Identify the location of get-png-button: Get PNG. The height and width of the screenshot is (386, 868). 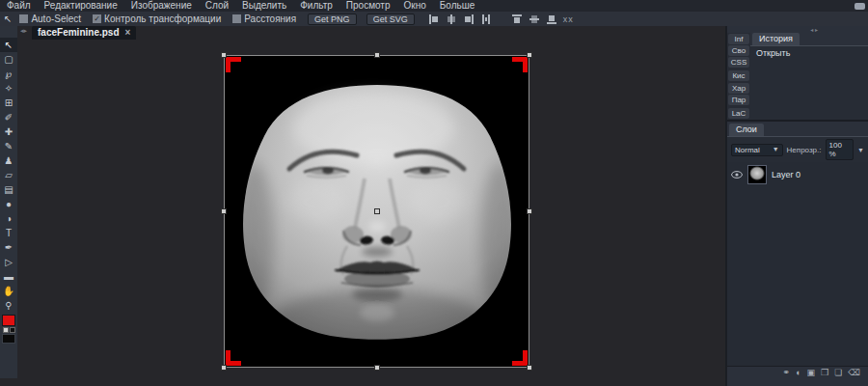
(332, 19).